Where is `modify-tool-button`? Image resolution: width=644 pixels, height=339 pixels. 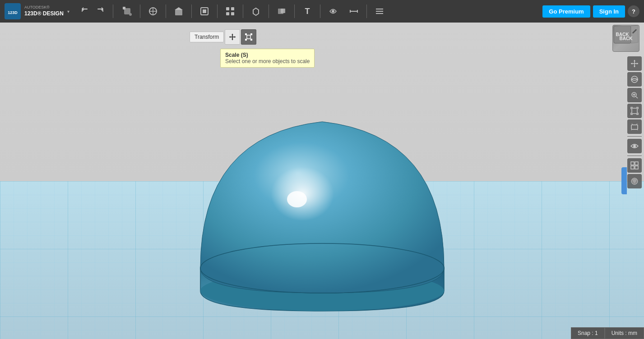
modify-tool-button is located at coordinates (204, 11).